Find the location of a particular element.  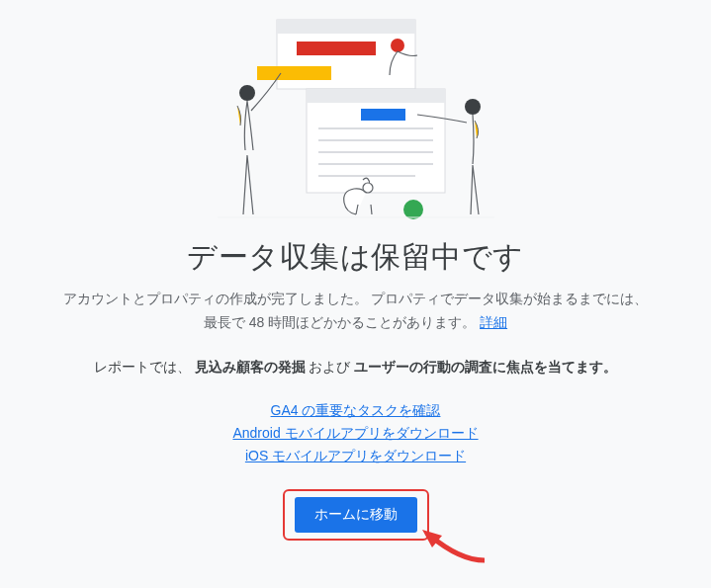

subtext: アカウントとプロパティの作成が完了しました。 プロパティでデータ収集が始まるまで… is located at coordinates (356, 311).